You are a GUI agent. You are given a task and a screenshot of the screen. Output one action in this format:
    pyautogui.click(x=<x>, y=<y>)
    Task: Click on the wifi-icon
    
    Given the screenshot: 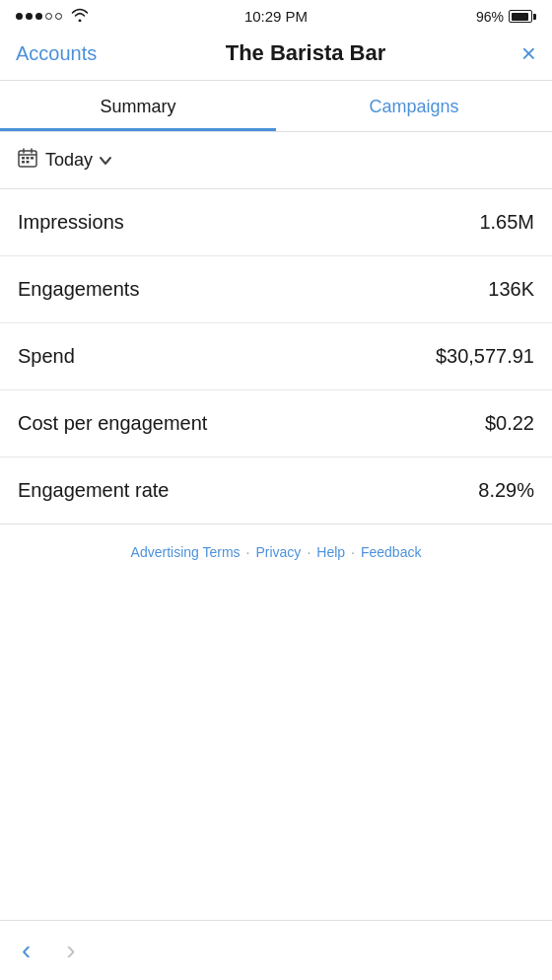 What is the action you would take?
    pyautogui.click(x=80, y=16)
    